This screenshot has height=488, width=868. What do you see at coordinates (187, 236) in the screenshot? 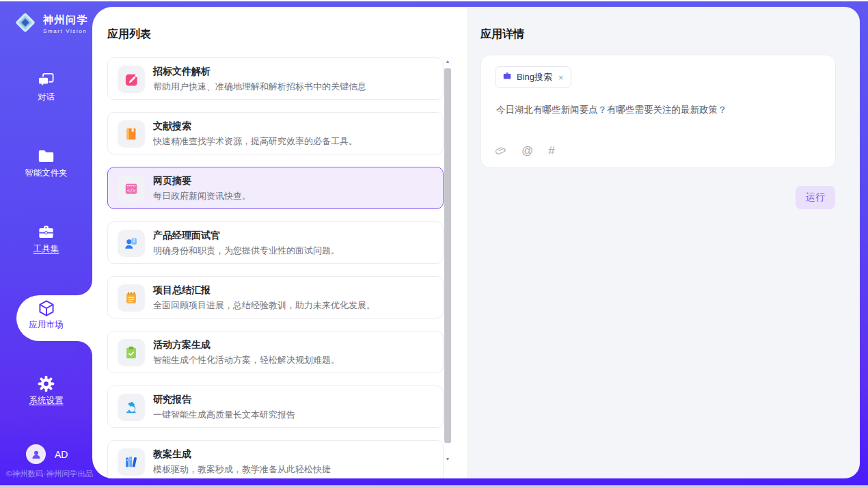
I see `app-name: 产品经理面试官` at bounding box center [187, 236].